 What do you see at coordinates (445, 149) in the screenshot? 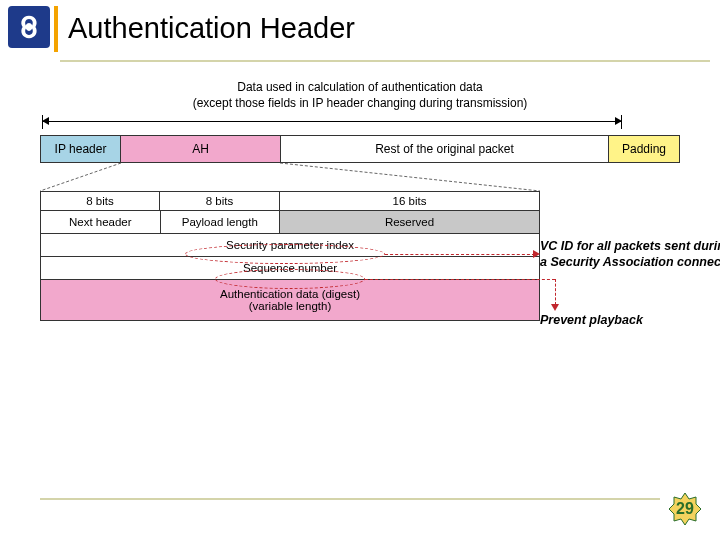
I see `cell-rest-of-packet: Rest of the original packet` at bounding box center [445, 149].